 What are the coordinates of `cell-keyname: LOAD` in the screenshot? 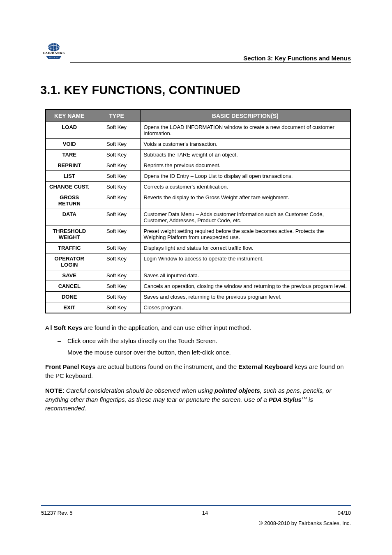 It's located at (69, 131).